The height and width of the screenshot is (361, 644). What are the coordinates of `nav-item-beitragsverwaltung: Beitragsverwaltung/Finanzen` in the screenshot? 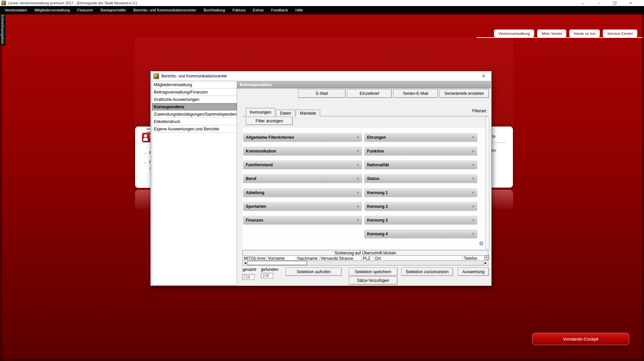 It's located at (194, 92).